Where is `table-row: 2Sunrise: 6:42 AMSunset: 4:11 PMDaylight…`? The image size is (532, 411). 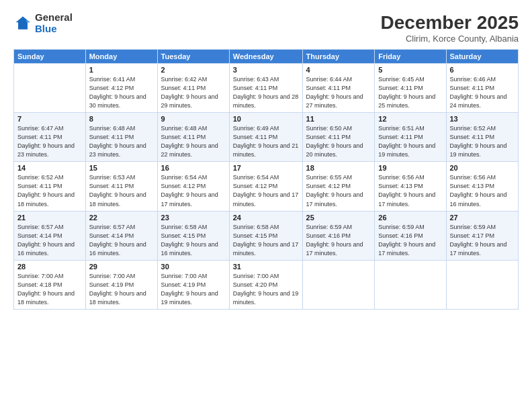
table-row: 2Sunrise: 6:42 AMSunset: 4:11 PMDaylight… is located at coordinates (193, 89).